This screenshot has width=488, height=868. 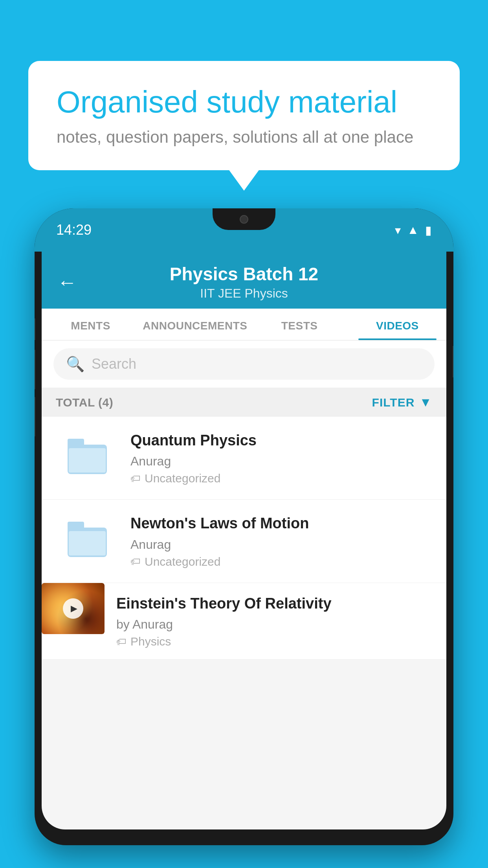 I want to click on list-item: ▶ Einstein's Theory Of Relativity by Anu…, so click(x=244, y=621).